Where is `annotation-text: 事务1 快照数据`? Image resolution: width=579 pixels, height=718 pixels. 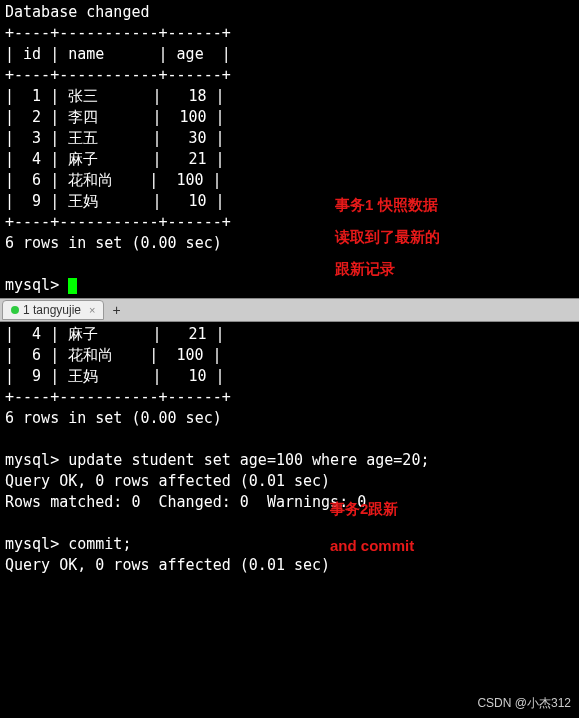
annotation-text: 事务1 快照数据 is located at coordinates (386, 206).